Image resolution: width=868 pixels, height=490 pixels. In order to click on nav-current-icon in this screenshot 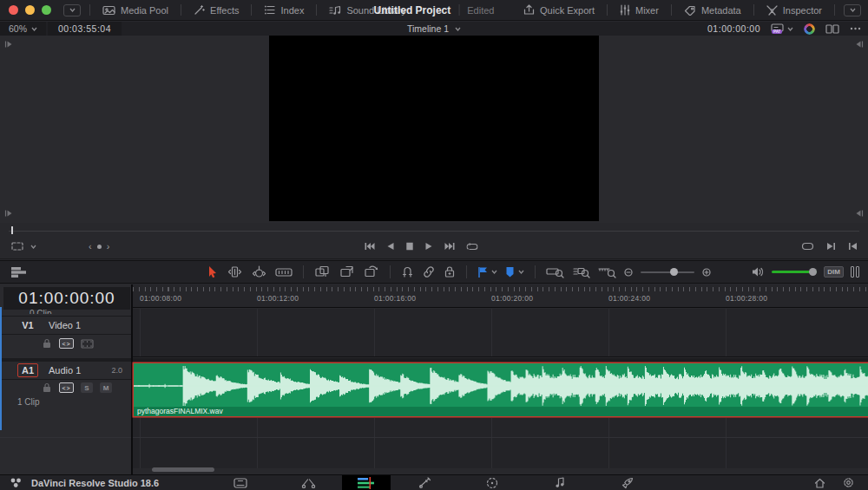, I will do `click(99, 246)`.